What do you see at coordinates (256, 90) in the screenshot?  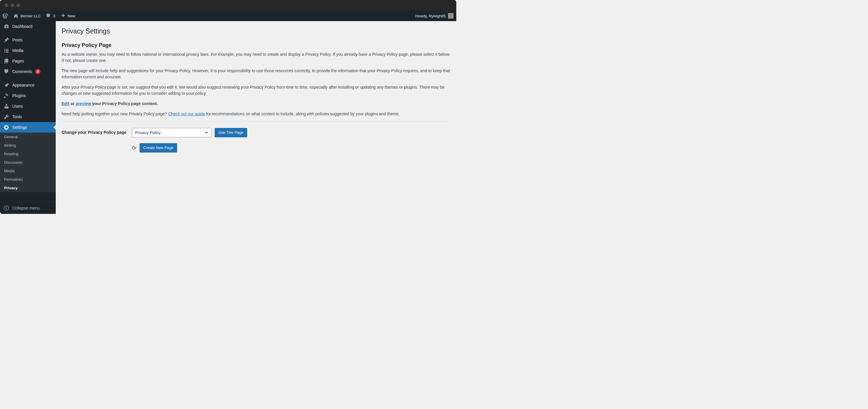 I see `intro-paragraph-3: After your Privacy Policy page is set, w…` at bounding box center [256, 90].